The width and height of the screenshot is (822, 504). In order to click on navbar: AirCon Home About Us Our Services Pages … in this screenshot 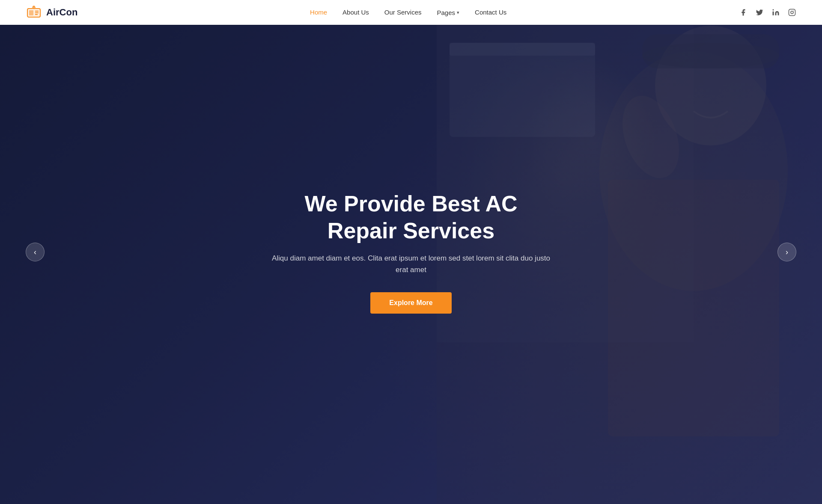, I will do `click(411, 12)`.